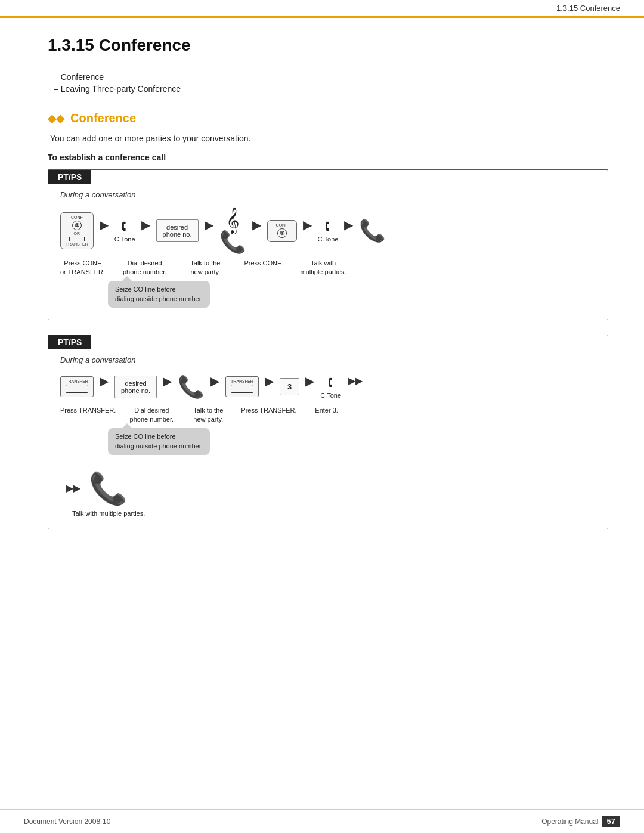 Image resolution: width=644 pixels, height=833 pixels. What do you see at coordinates (328, 48) in the screenshot?
I see `main-heading: 1.3.15 Conference` at bounding box center [328, 48].